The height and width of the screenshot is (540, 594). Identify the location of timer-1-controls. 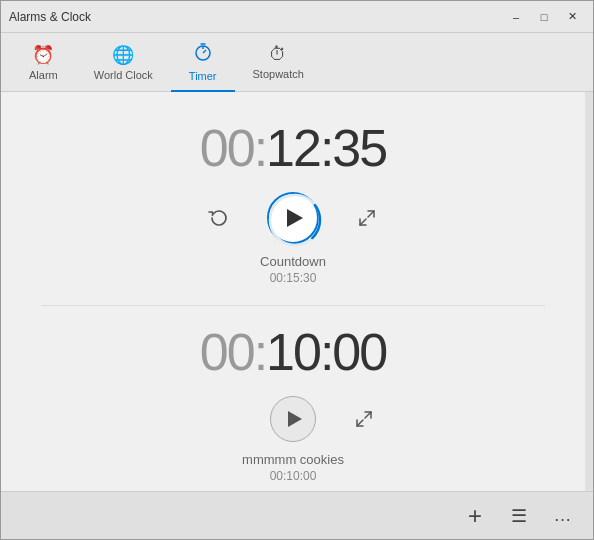
(293, 218).